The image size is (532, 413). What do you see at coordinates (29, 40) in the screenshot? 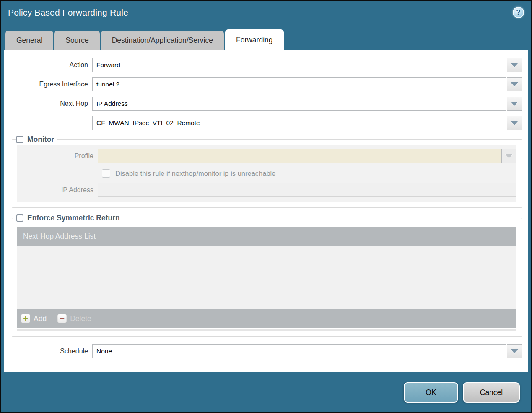
I see `tab-general: General` at bounding box center [29, 40].